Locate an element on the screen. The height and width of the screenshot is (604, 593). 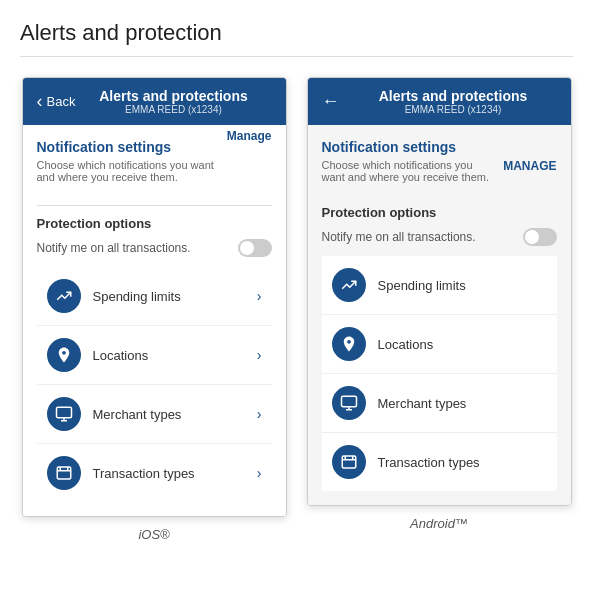
android-manage-link: MANAGE is located at coordinates (530, 166).